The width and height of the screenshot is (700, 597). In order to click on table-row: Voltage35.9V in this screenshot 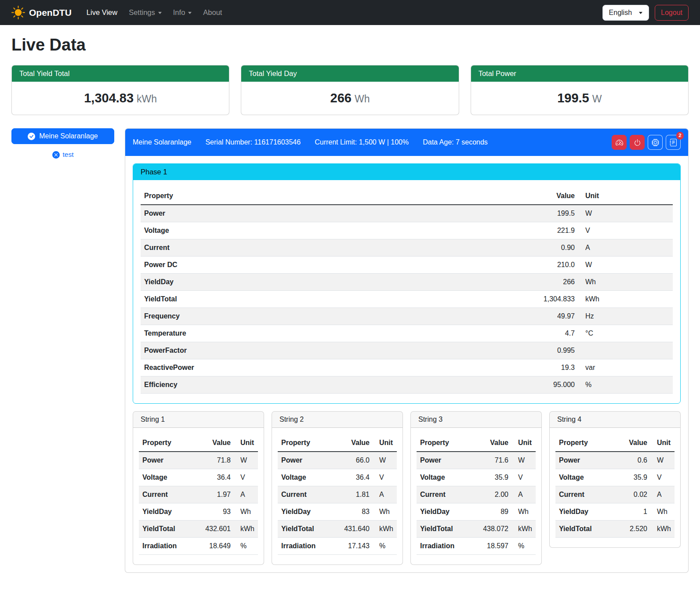, I will do `click(476, 478)`.